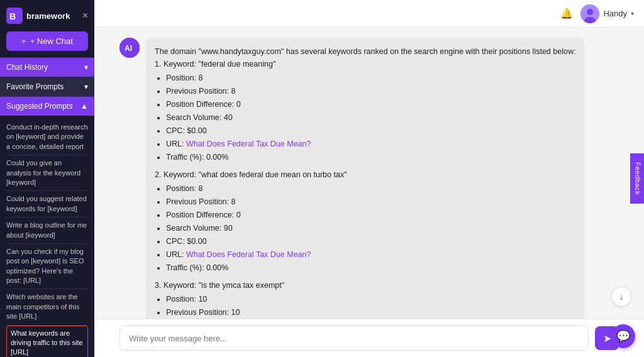 This screenshot has height=357, width=644. Describe the element at coordinates (47, 87) in the screenshot. I see `favorite-prompts-section: Favorite Prompts ▾` at that location.